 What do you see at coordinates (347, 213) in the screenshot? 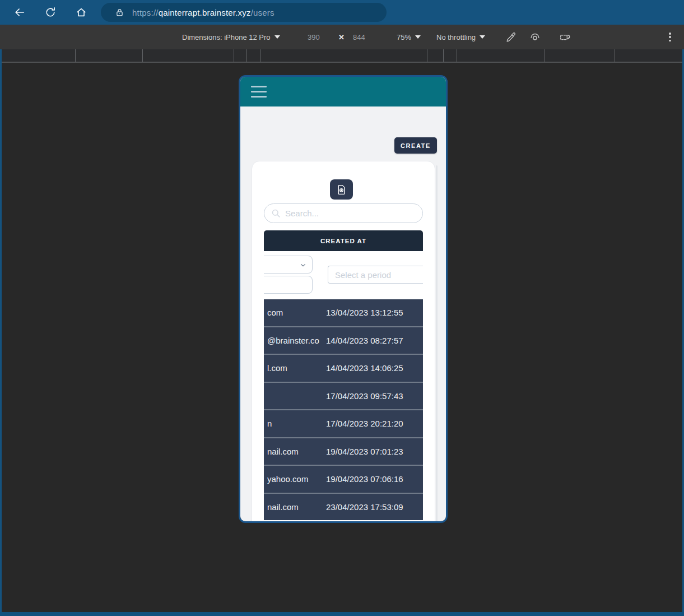
I see `search-input` at bounding box center [347, 213].